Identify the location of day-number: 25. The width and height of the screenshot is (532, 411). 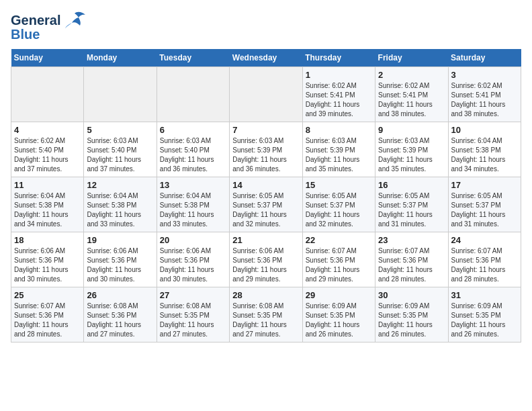
(47, 295).